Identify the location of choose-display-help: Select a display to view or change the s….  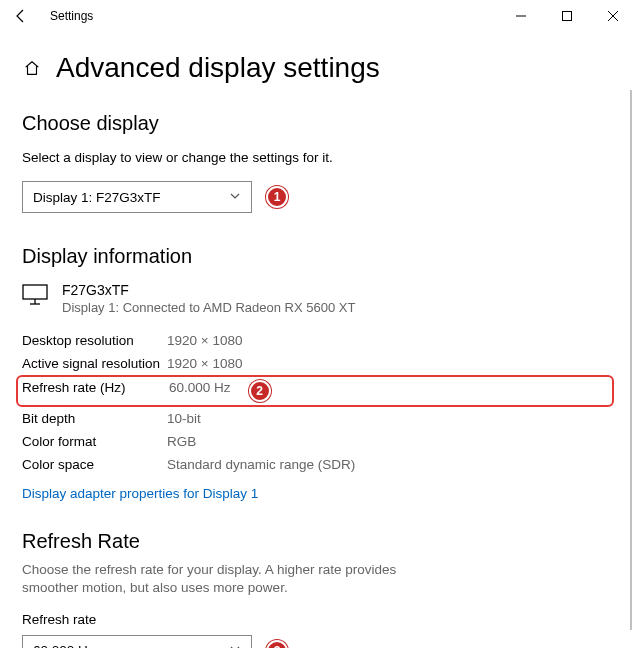
(318, 158).